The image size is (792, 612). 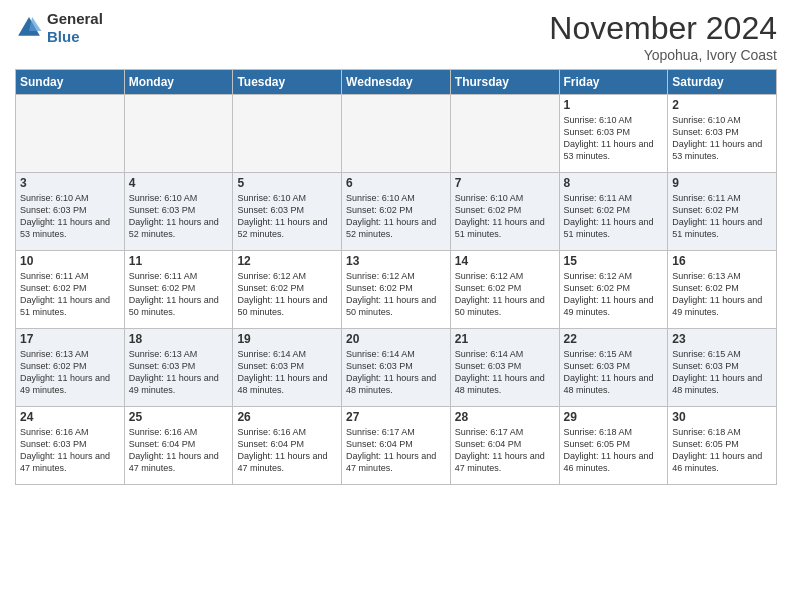 I want to click on day-number: 14, so click(x=505, y=261).